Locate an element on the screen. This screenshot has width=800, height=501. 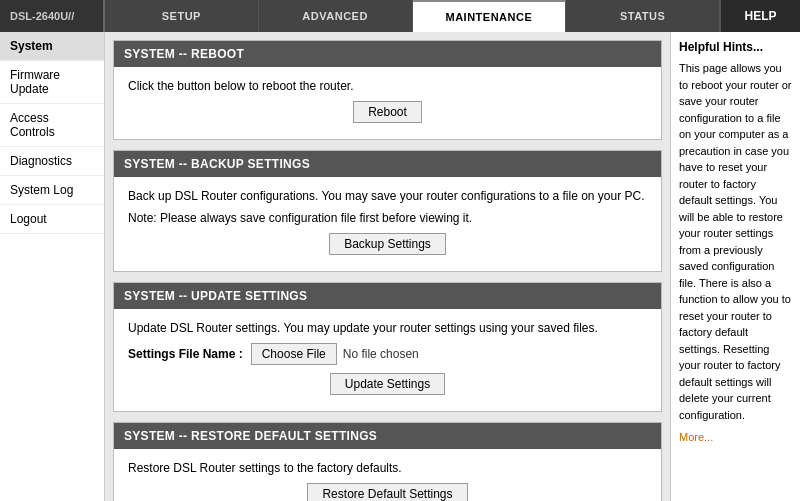
section-reboot: SYSTEM -- REBOOT Click the button below … is located at coordinates (388, 90).